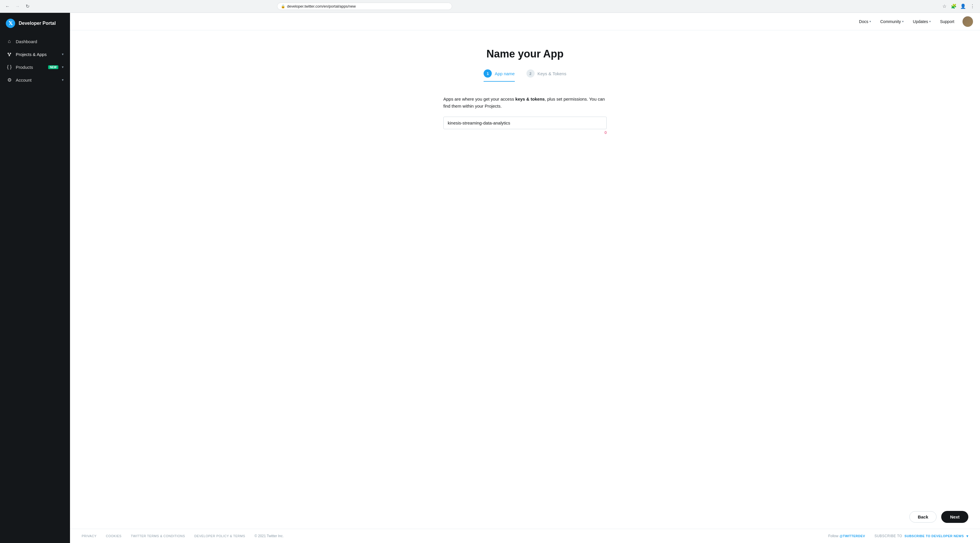 Image resolution: width=980 pixels, height=543 pixels. What do you see at coordinates (114, 536) in the screenshot?
I see `footer-cookies: Cookies` at bounding box center [114, 536].